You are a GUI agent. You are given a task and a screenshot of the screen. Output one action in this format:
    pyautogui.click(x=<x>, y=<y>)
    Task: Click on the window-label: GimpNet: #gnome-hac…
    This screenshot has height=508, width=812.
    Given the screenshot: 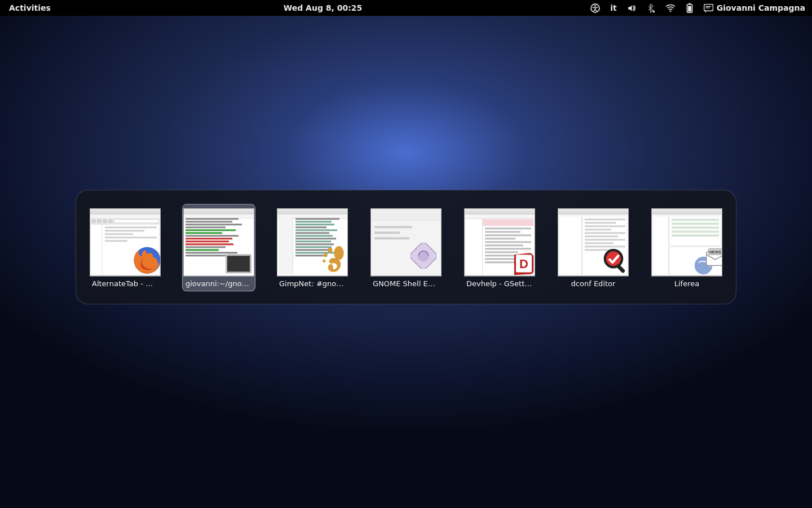 What is the action you would take?
    pyautogui.click(x=312, y=283)
    